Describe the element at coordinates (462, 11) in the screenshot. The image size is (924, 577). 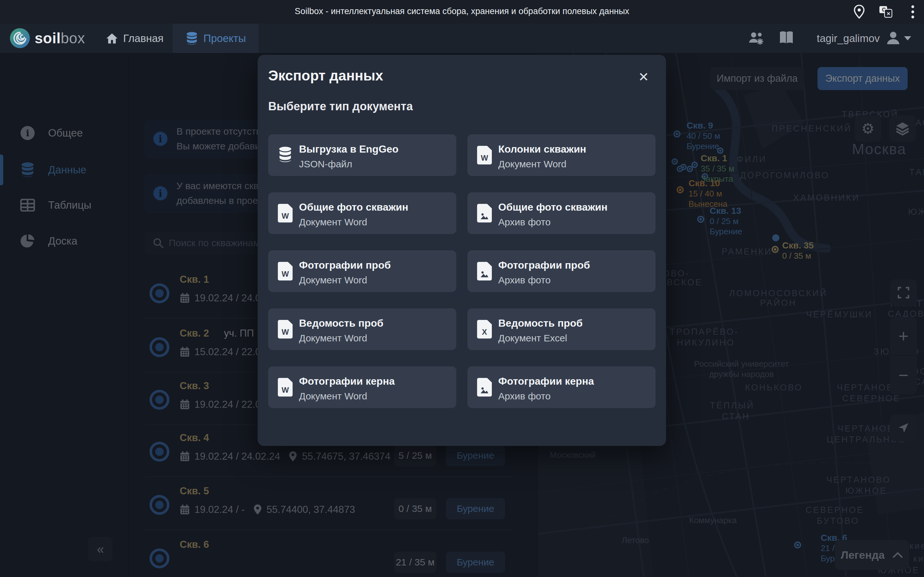
I see `app-title: Soilbox - интеллектуальная система сбора…` at that location.